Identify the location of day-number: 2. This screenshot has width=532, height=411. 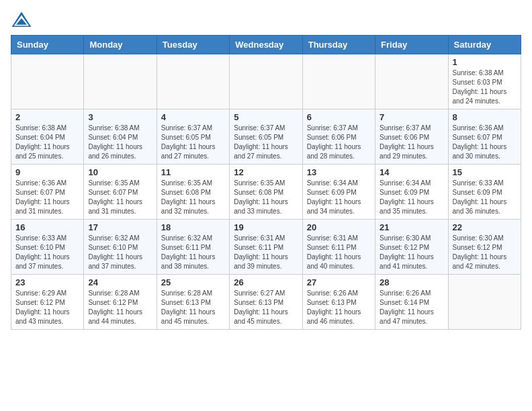
(47, 117).